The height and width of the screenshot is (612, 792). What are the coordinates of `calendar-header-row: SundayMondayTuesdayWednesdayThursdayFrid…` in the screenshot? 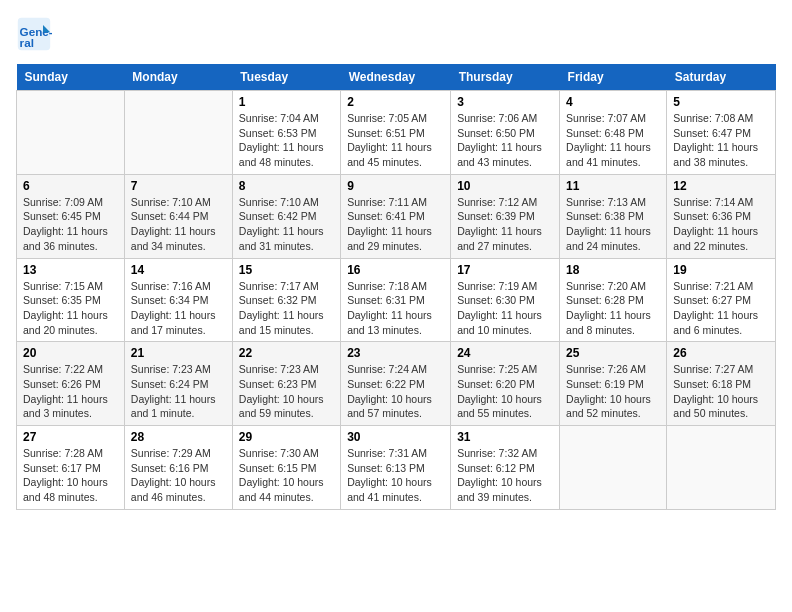 It's located at (396, 78).